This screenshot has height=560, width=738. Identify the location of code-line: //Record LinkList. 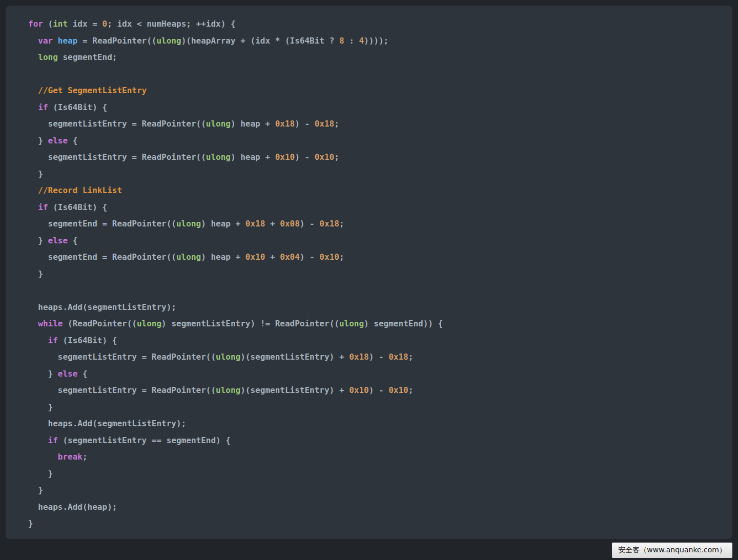
(375, 191).